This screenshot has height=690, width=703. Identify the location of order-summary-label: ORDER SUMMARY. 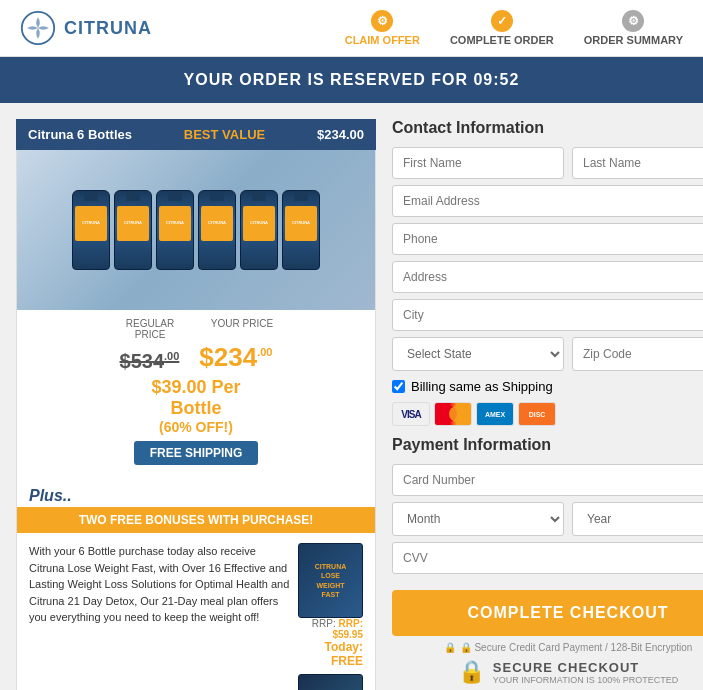
(634, 40).